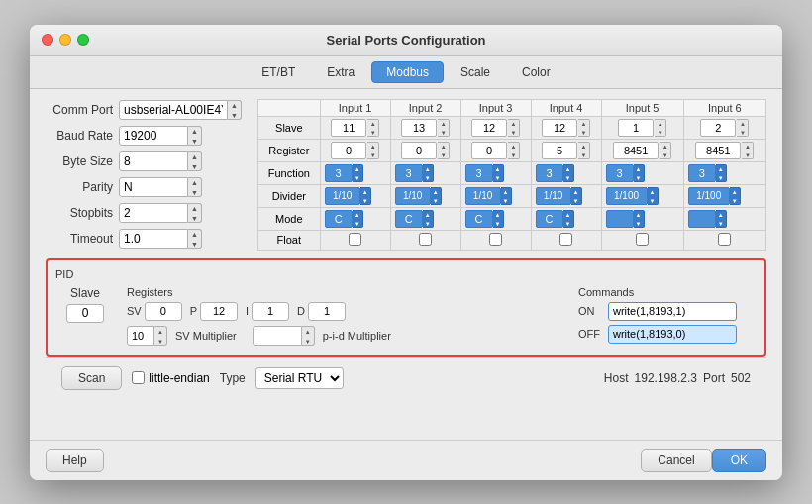  What do you see at coordinates (640, 219) in the screenshot?
I see `mode-arrow5: ▲▼` at bounding box center [640, 219].